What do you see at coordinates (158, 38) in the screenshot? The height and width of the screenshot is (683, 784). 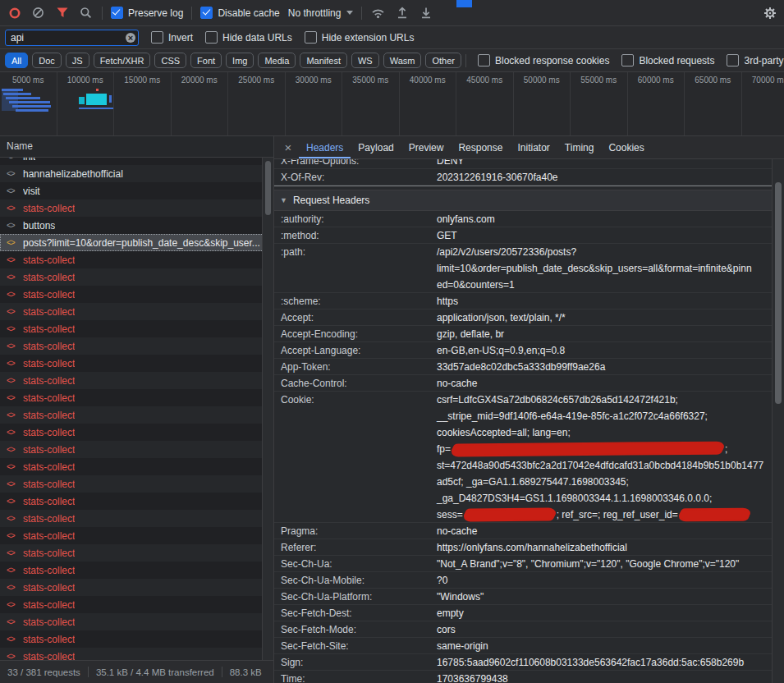 I see `invert-checkbox-box` at bounding box center [158, 38].